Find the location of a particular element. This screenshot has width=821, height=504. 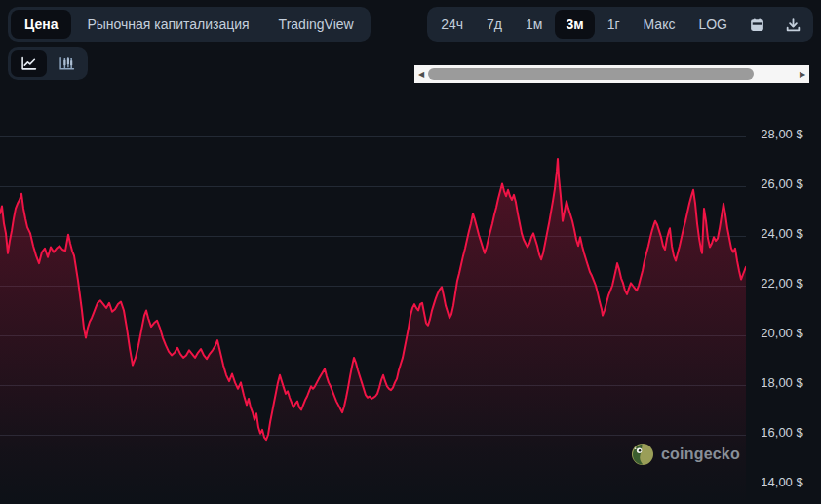

coingecko-watermark: coingecko is located at coordinates (685, 454).